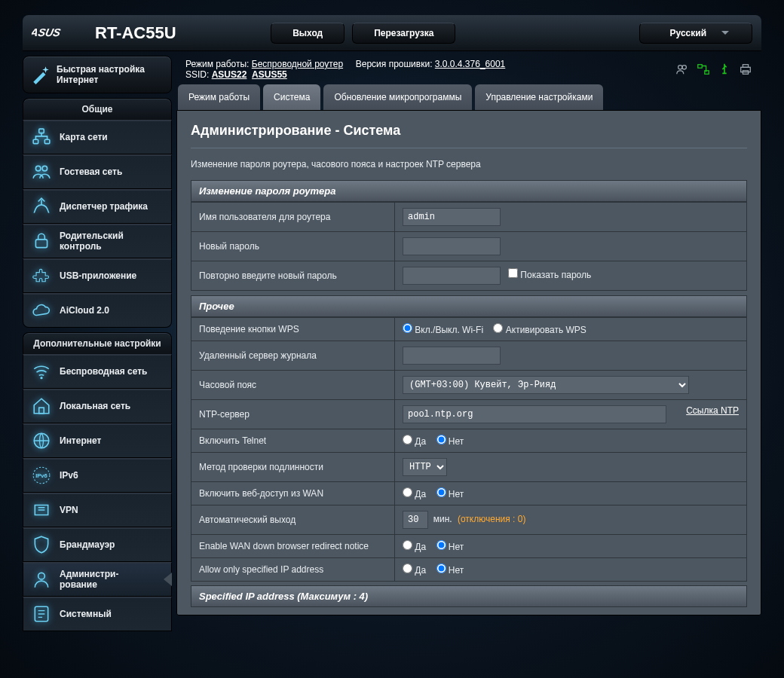 The height and width of the screenshot is (678, 784). I want to click on tab-firmware-upgrade: Обновление микропрограммы, so click(398, 97).